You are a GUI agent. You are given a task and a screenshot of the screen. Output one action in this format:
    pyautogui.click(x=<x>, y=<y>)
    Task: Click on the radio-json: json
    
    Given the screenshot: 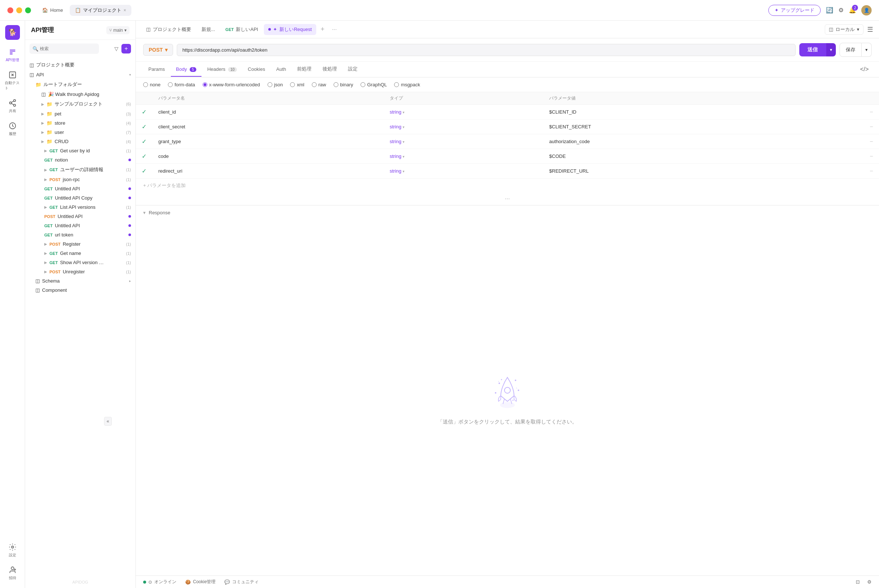 What is the action you would take?
    pyautogui.click(x=275, y=85)
    